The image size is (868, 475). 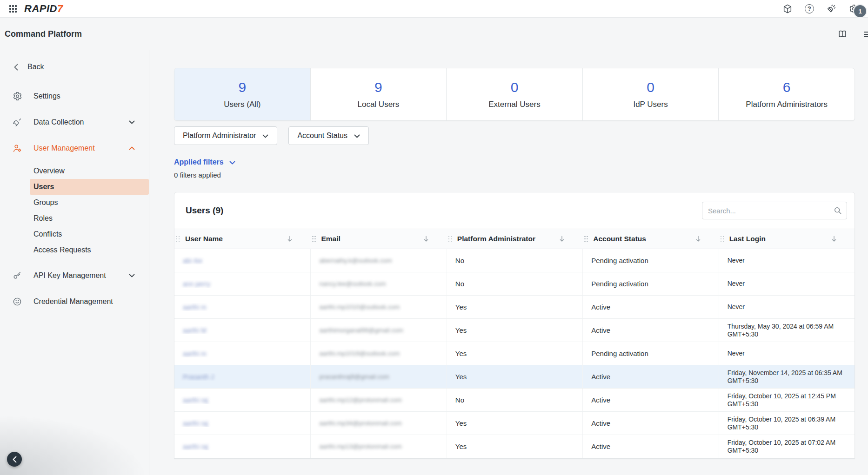 I want to click on notification-badge: 1, so click(x=860, y=11).